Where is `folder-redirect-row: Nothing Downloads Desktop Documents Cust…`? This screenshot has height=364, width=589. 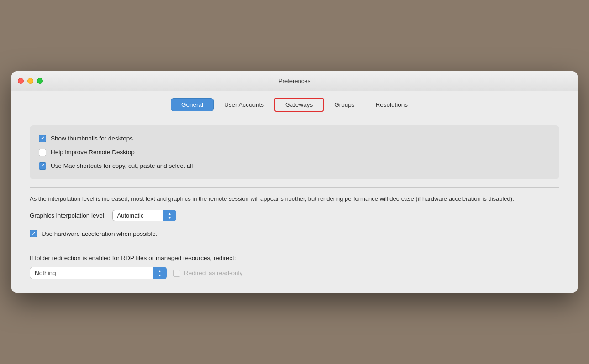 folder-redirect-row: Nothing Downloads Desktop Documents Cust… is located at coordinates (294, 273).